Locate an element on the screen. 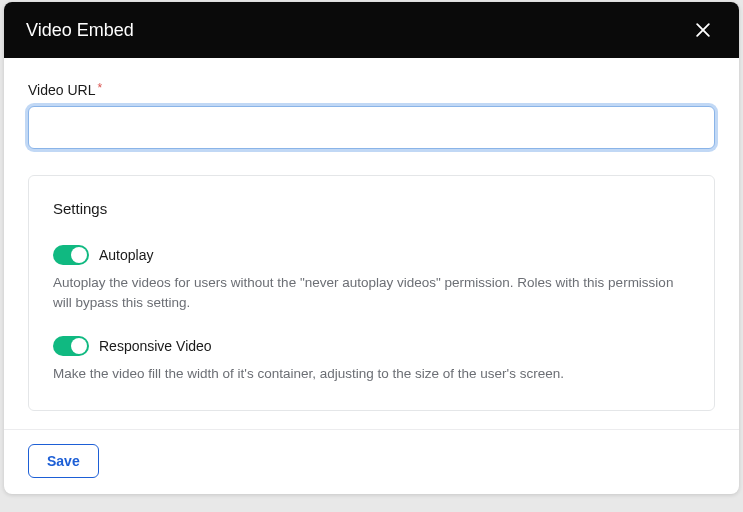 Image resolution: width=743 pixels, height=512 pixels. responsive-description: Make the video fill the width of it's co… is located at coordinates (372, 374).